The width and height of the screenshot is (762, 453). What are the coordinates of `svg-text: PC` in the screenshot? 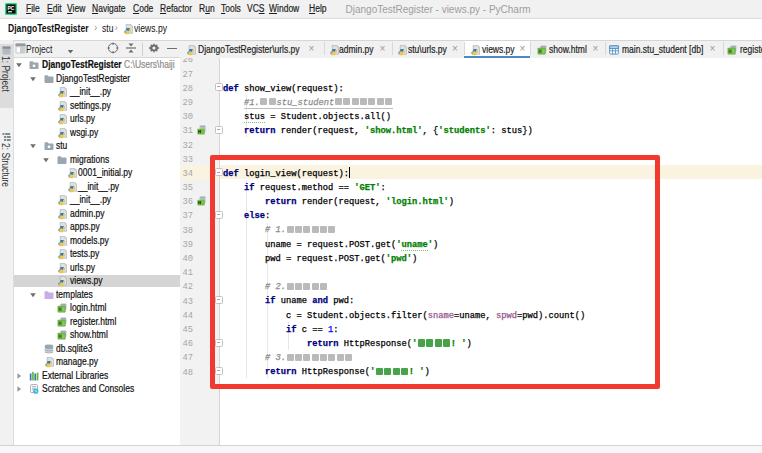 It's located at (12, 8).